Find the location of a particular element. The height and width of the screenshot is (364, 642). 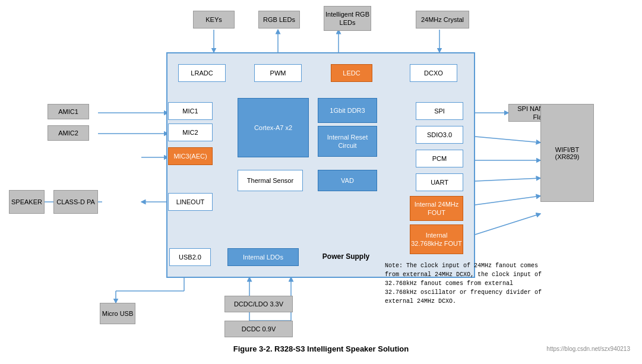

figure-caption: Figure 3-2. R328-S3 Intelligent Speaker … is located at coordinates (321, 349).